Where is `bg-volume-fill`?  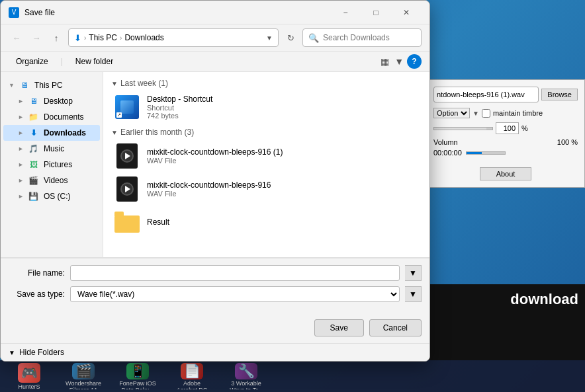 bg-volume-fill is located at coordinates (474, 153).